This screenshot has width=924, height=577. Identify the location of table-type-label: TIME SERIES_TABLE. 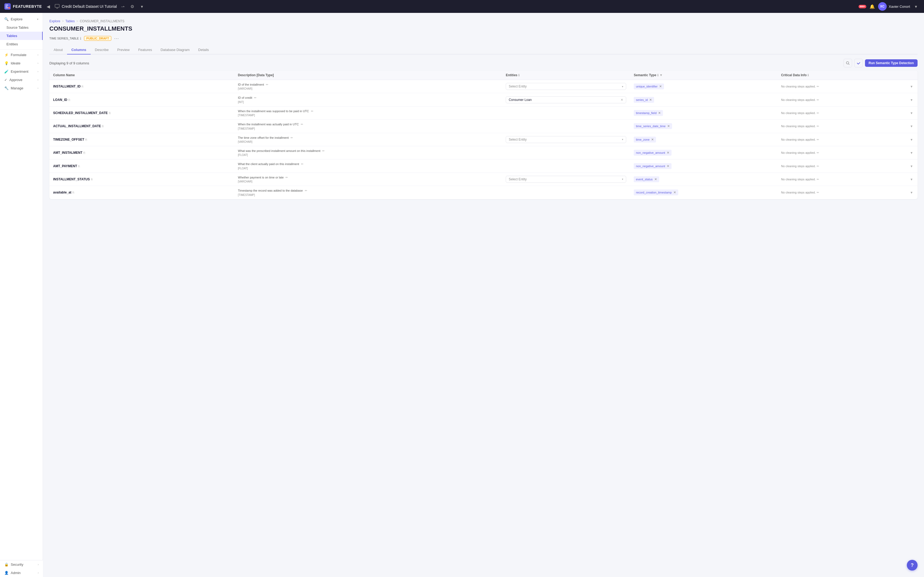
(64, 38).